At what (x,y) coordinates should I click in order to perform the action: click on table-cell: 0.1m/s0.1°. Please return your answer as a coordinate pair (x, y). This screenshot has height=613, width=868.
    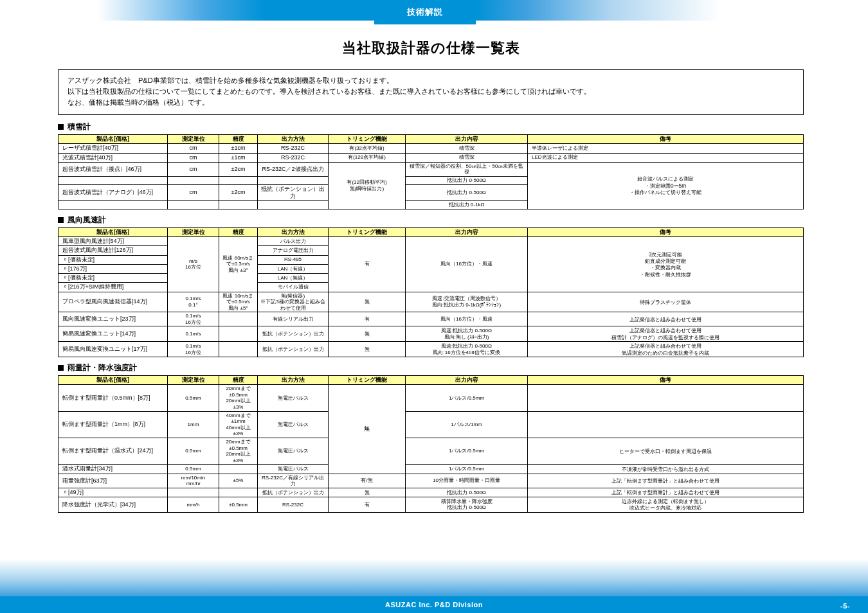
    Looking at the image, I should click on (194, 302).